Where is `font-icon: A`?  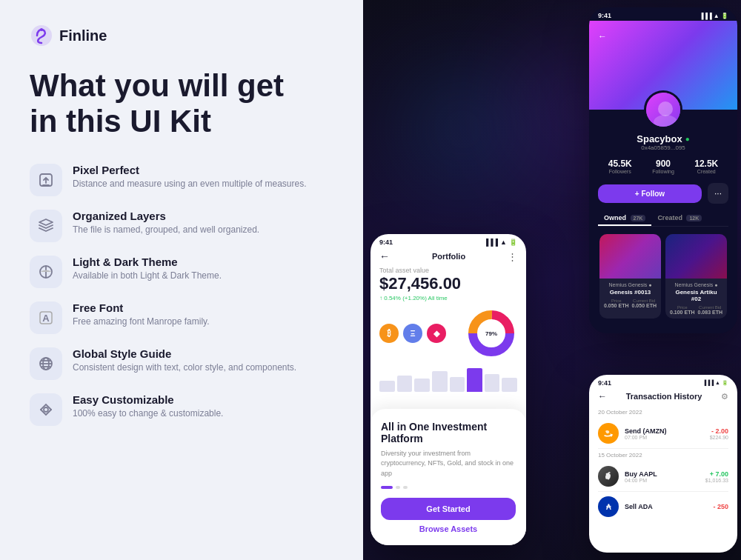 font-icon: A is located at coordinates (46, 318).